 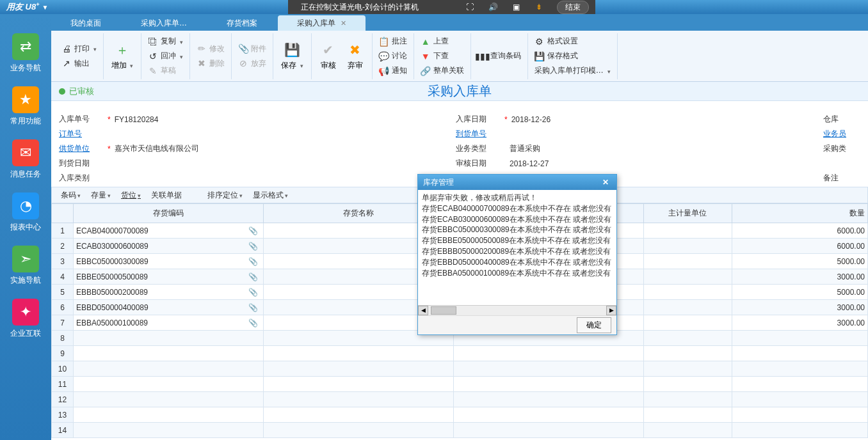 What do you see at coordinates (460, 384) in the screenshot?
I see `table-row: 11` at bounding box center [460, 384].